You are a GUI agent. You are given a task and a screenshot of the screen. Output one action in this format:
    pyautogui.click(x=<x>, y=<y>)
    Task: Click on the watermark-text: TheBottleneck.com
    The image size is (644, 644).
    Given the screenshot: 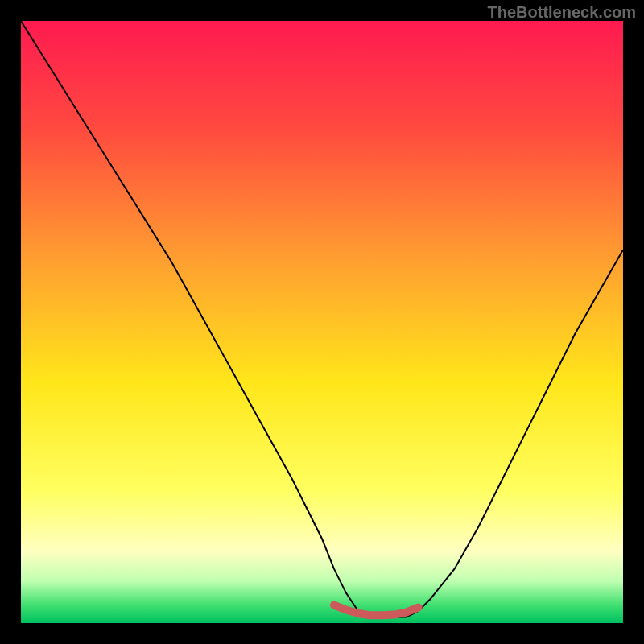 What is the action you would take?
    pyautogui.click(x=562, y=13)
    